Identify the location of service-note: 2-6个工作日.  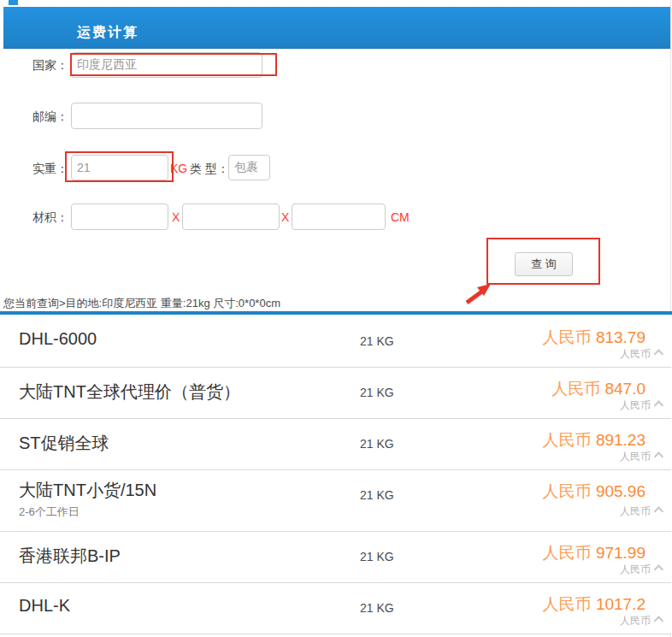
(50, 512).